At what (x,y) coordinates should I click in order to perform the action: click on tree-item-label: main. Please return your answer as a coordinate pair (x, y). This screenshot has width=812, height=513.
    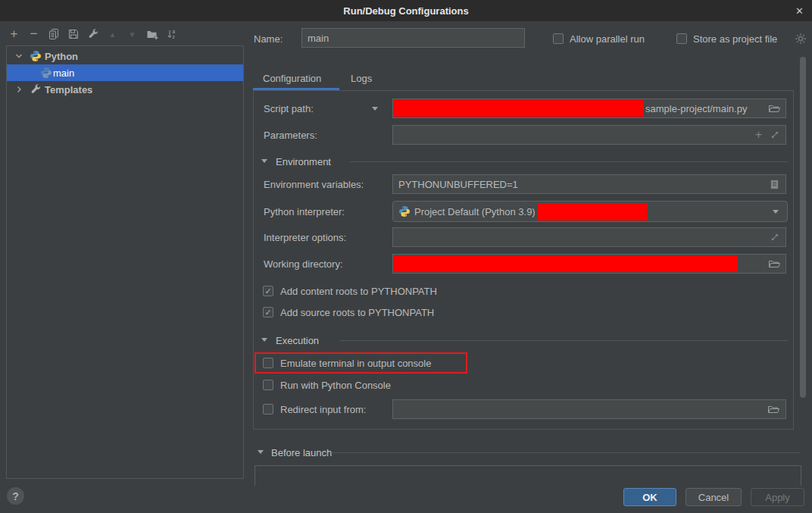
    Looking at the image, I should click on (64, 73).